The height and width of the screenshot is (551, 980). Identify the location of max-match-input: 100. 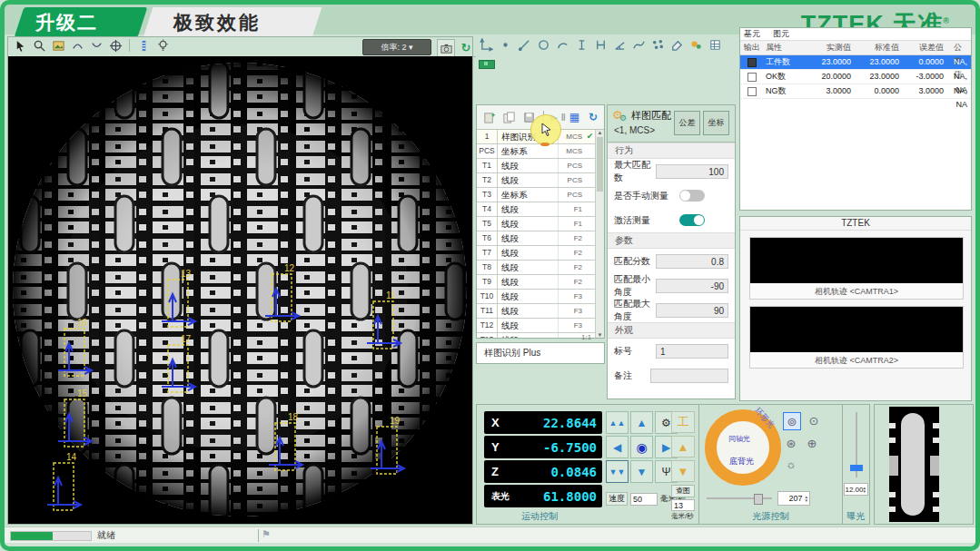
(692, 172).